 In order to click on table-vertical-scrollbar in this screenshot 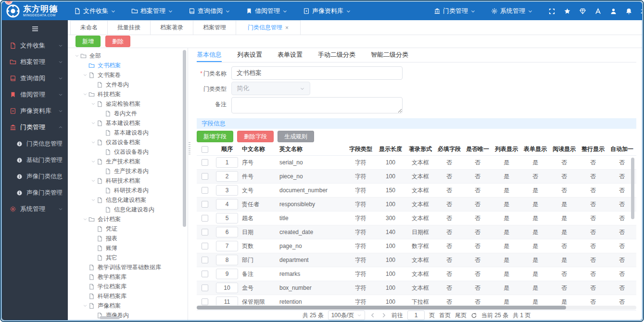, I will do `click(633, 188)`.